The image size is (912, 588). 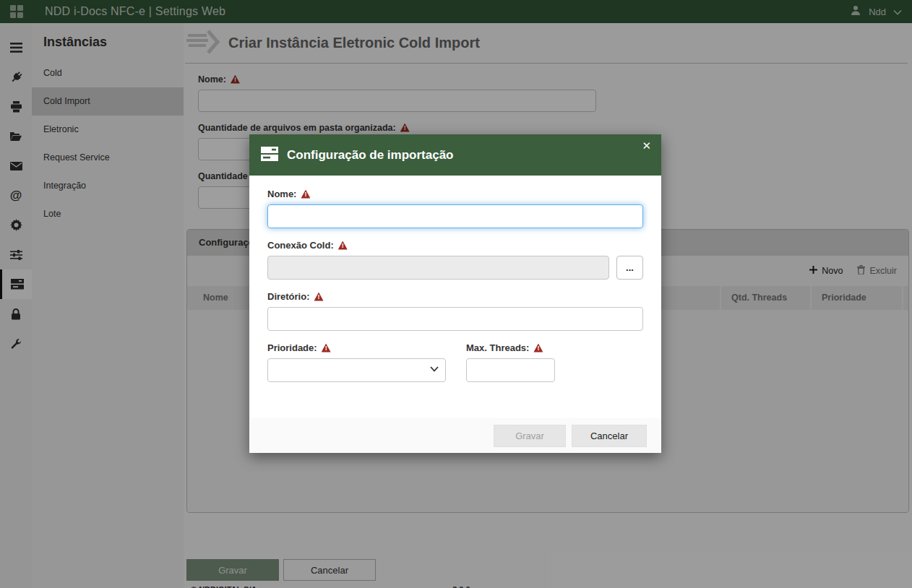 I want to click on modal-diretorio-label-text: Diretório:, so click(x=289, y=296).